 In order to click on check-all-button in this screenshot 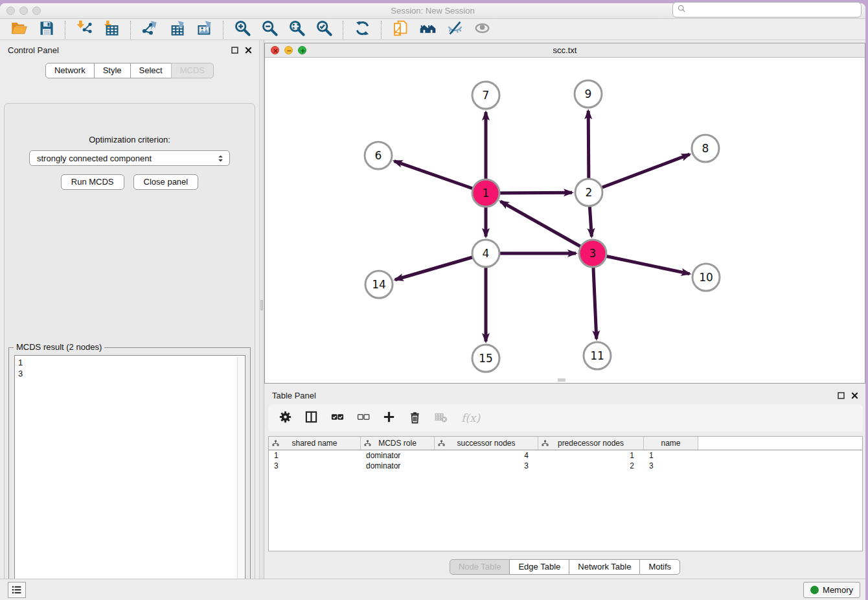, I will do `click(337, 419)`.